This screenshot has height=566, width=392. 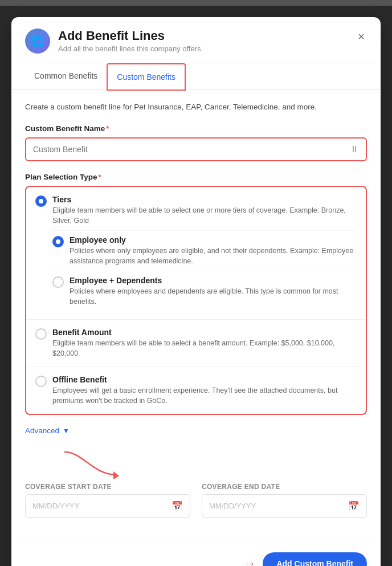 What do you see at coordinates (205, 215) in the screenshot?
I see `tiers-description: Eligible team members will be able to se…` at bounding box center [205, 215].